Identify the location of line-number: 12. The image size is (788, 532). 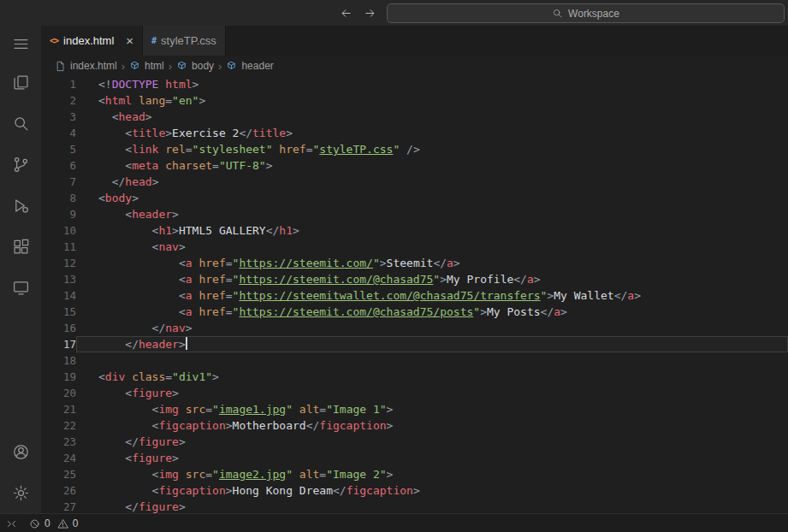
(58, 263).